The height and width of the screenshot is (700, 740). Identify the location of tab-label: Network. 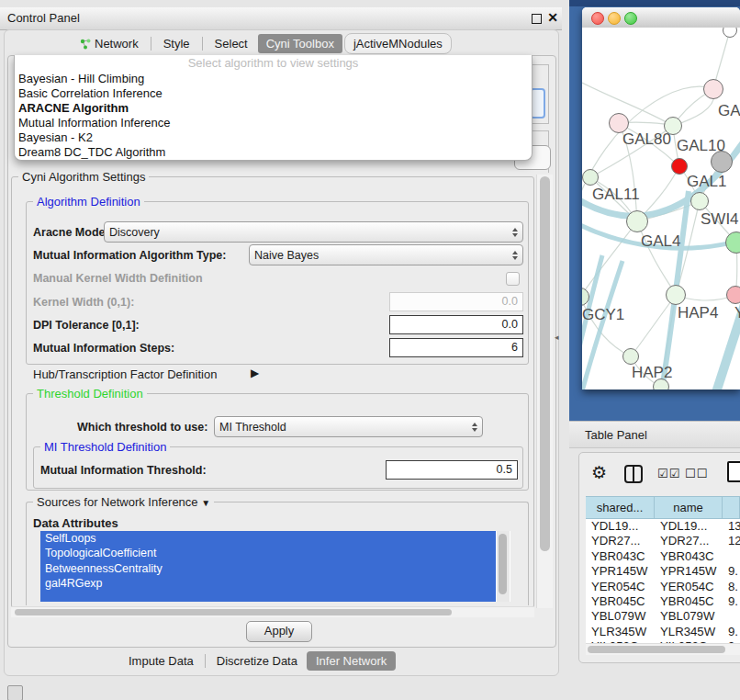
(117, 44).